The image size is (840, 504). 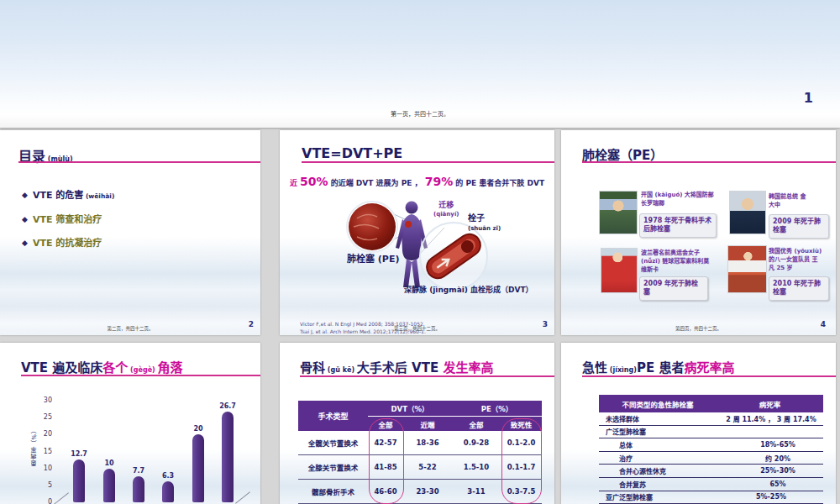 I want to click on death-box-hammer-champion: 2009 年死于肺栓塞, so click(x=674, y=289).